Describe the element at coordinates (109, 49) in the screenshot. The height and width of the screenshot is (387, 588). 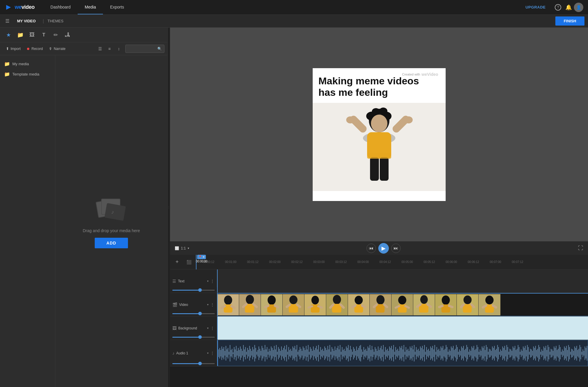
I see `filter-button: ≡` at that location.